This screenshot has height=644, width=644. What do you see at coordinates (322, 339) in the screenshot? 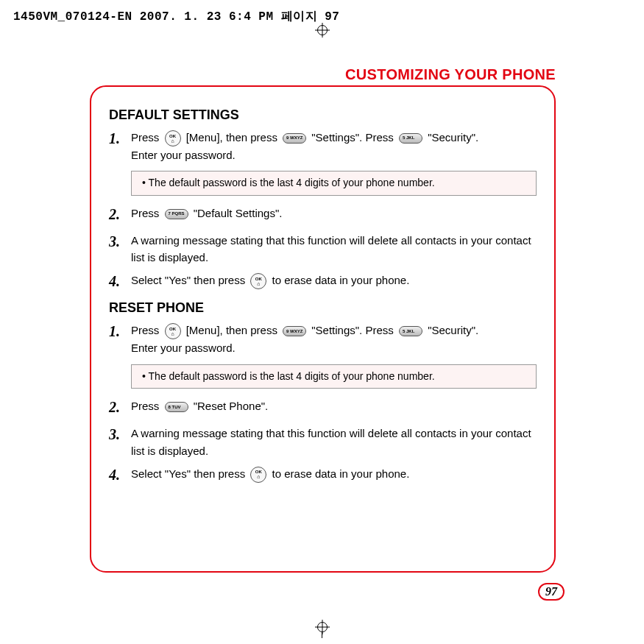
I see `steps-reset-phone: 1. Press OK⌂ [Menu], then press 9 WXYZ "…` at bounding box center [322, 339].